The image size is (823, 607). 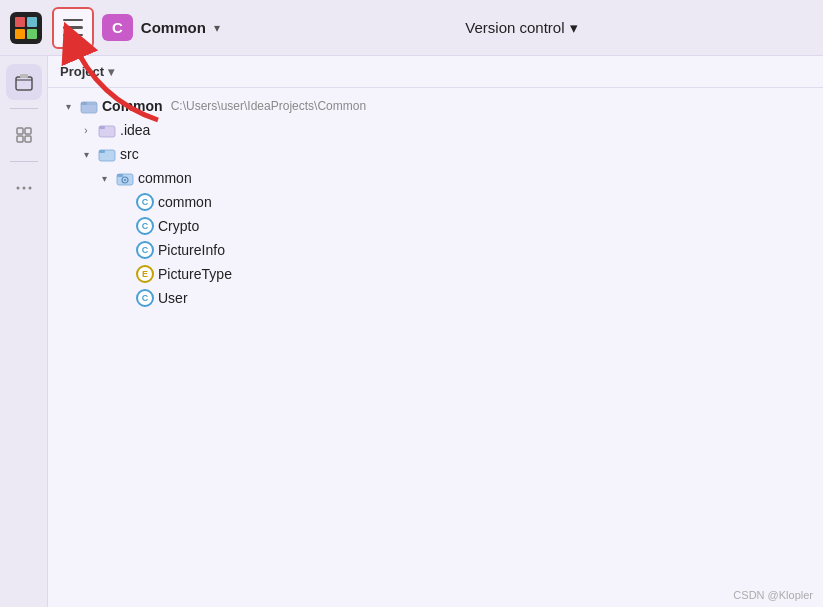 What do you see at coordinates (436, 130) in the screenshot?
I see `tree-item-idea: › .idea` at bounding box center [436, 130].